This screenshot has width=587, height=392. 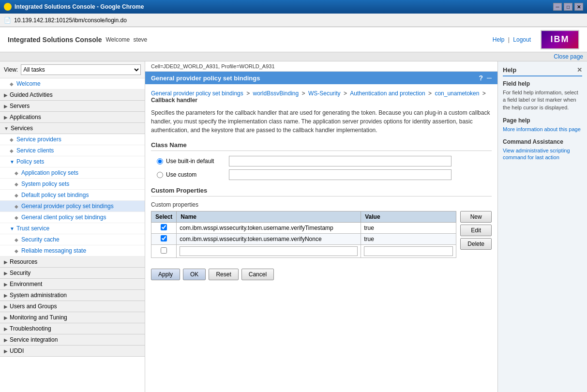 What do you see at coordinates (408, 251) in the screenshot?
I see `row3-value-input` at bounding box center [408, 251].